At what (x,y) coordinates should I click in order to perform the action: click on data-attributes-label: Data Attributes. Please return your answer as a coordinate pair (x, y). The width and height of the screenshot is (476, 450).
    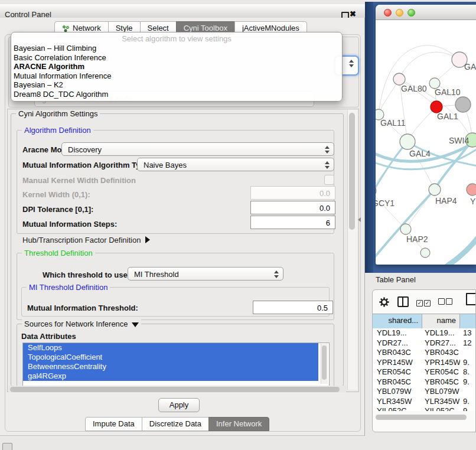
    Looking at the image, I should click on (48, 337).